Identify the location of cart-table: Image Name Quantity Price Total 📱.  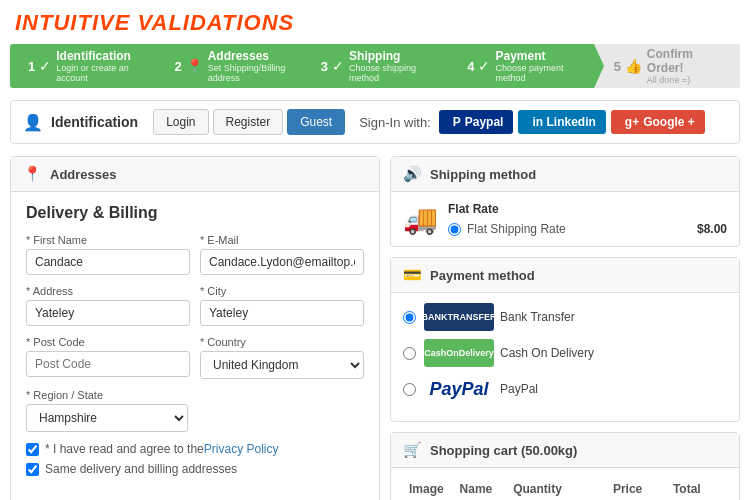
(565, 489).